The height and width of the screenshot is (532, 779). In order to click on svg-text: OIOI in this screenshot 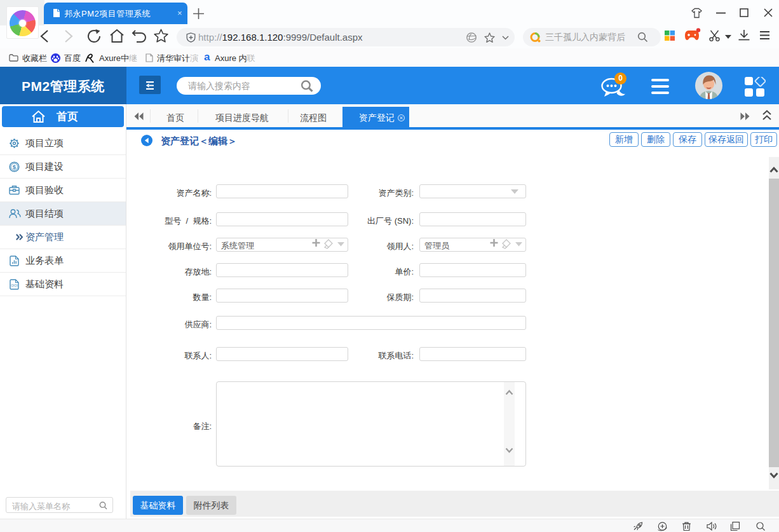, I will do `click(14, 285)`.